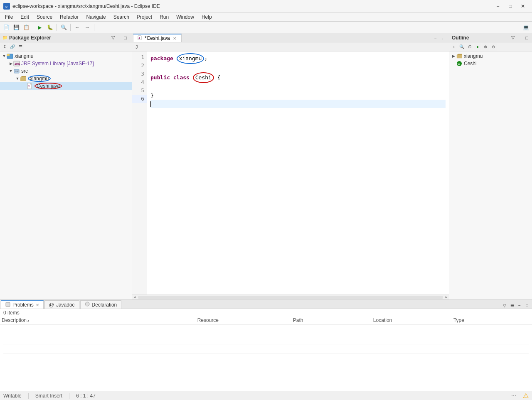 Image resolution: width=532 pixels, height=400 pixels. I want to click on minimize-button: −, so click(498, 6).